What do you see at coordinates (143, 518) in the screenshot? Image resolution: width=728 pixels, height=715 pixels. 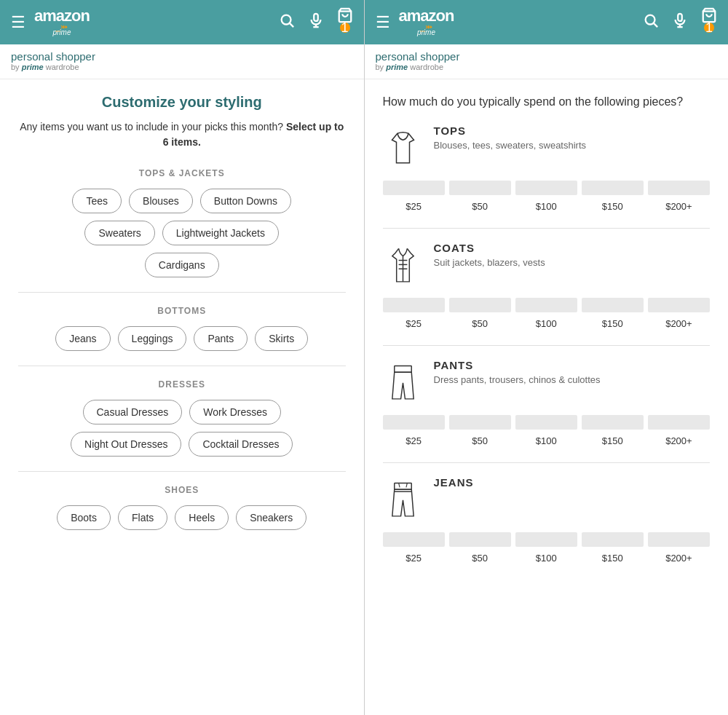 I see `tag-flats: Flats` at bounding box center [143, 518].